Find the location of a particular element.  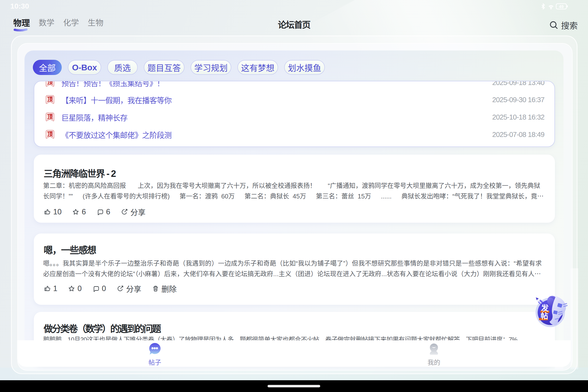

svg-text: 49 is located at coordinates (562, 7).